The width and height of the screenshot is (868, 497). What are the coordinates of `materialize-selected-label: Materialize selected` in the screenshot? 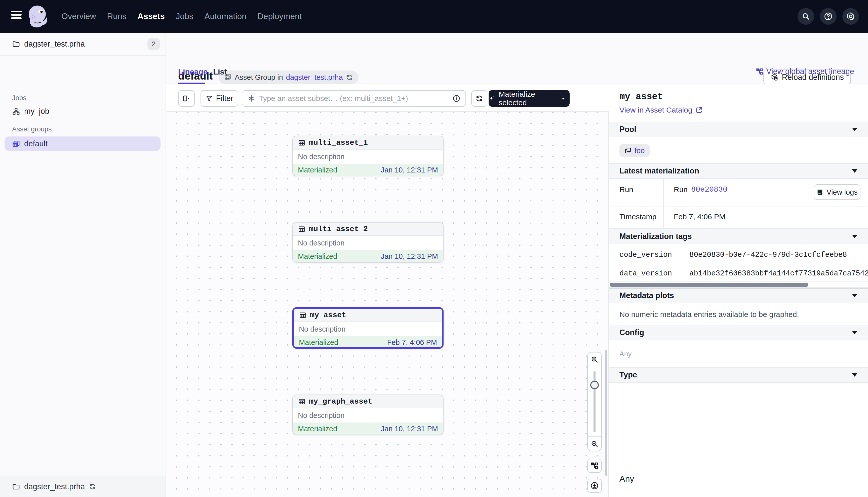 It's located at (528, 98).